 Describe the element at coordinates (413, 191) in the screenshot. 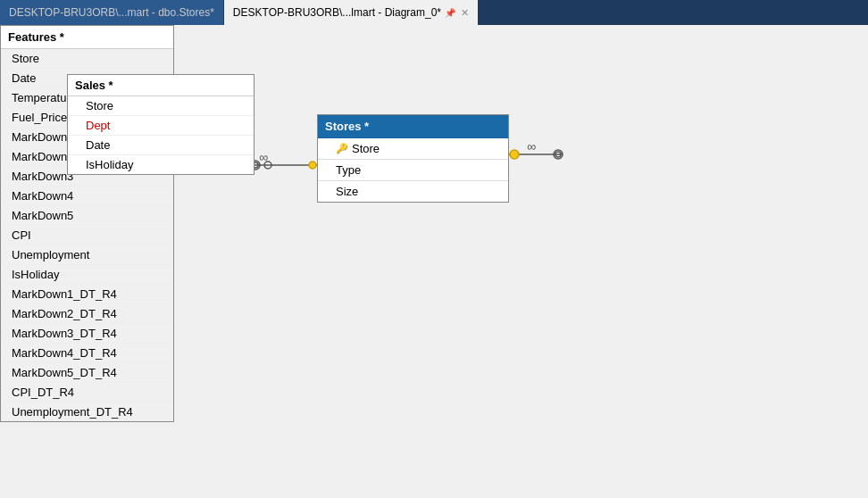

I see `stores-row-size: Size` at that location.